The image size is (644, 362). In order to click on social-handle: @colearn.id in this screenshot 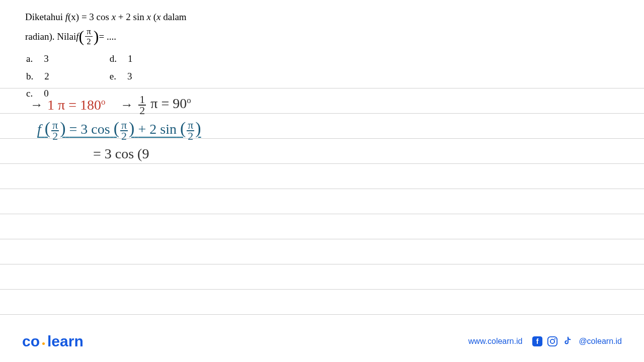, I will do `click(600, 341)`.